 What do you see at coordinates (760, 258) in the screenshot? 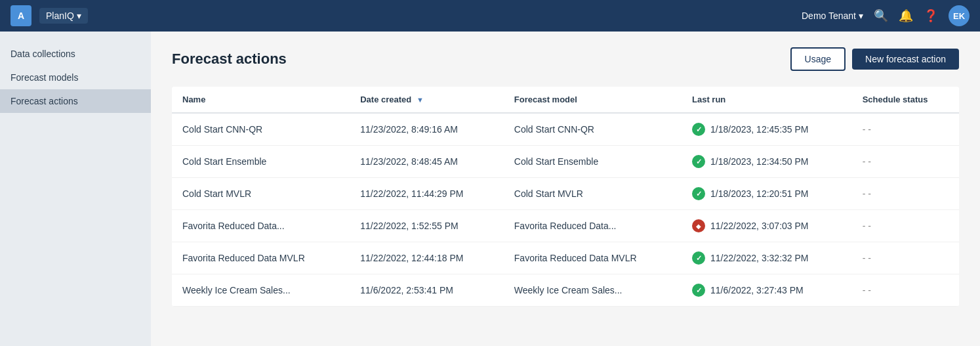
I see `last-run-value: 11/22/2022, 3:32:32 PM` at bounding box center [760, 258].